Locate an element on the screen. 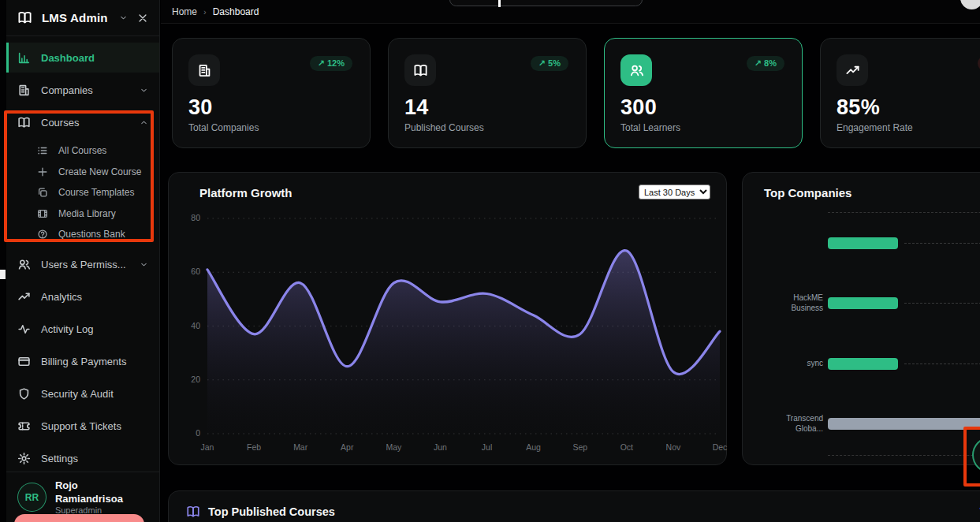 The width and height of the screenshot is (980, 522). x-axis-tick: Jun is located at coordinates (440, 447).